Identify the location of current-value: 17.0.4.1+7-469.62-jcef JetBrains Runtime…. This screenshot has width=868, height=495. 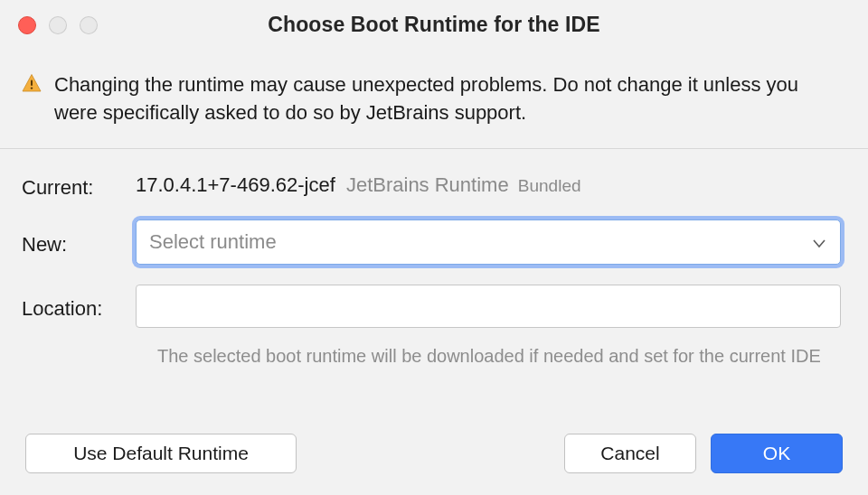
(488, 185).